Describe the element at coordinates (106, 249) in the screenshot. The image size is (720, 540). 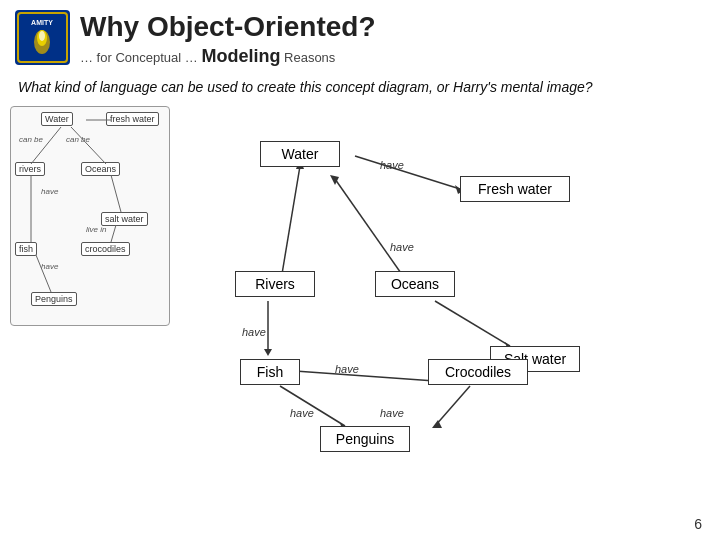
I see `sketch-crocs: crocodiles` at that location.